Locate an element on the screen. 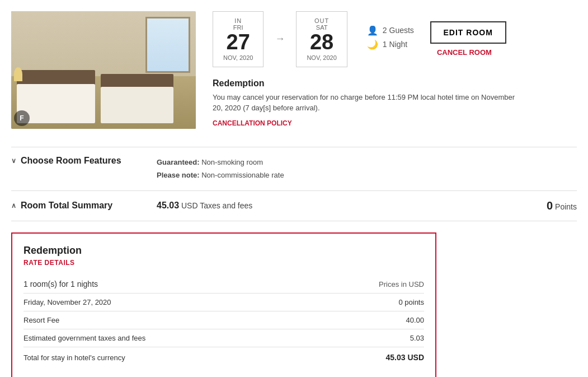 The width and height of the screenshot is (588, 377). nights-icon: 🌙 is located at coordinates (373, 45).